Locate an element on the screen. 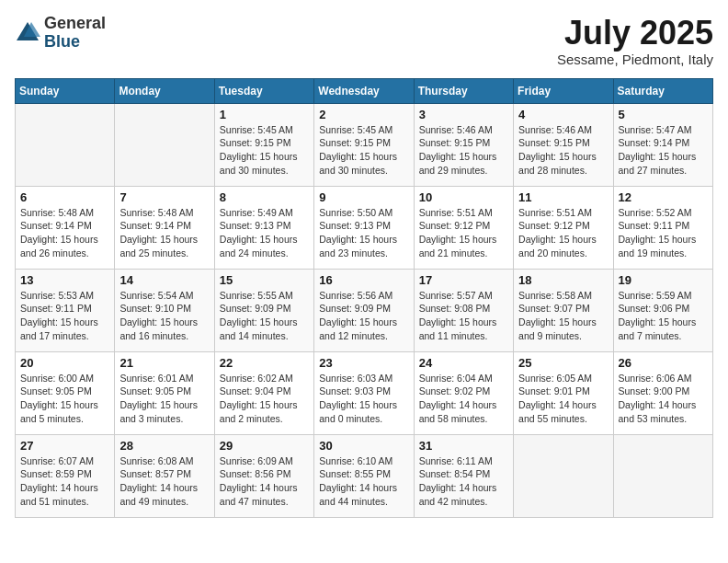 The height and width of the screenshot is (563, 728). calendar-cell: 13Sunrise: 5:53 AM Sunset: 9:11 PM Dayli… is located at coordinates (65, 310).